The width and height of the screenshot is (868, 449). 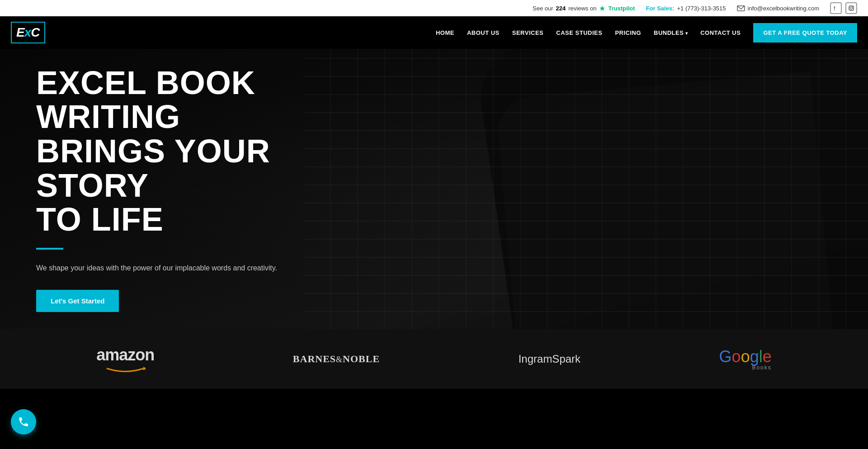 What do you see at coordinates (125, 369) in the screenshot?
I see `amazon-arrow-icon` at bounding box center [125, 369].